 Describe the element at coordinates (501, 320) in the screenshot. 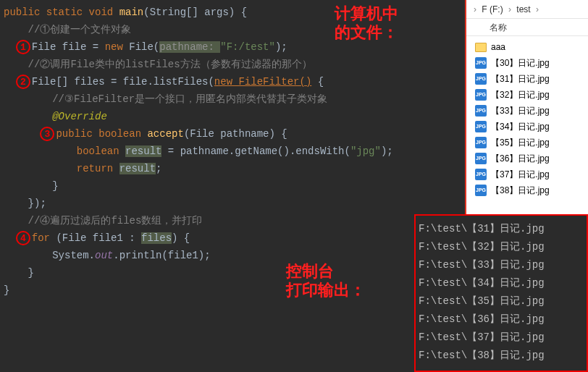

I see `console-line: F:\test\【36】日记.jpg` at that location.